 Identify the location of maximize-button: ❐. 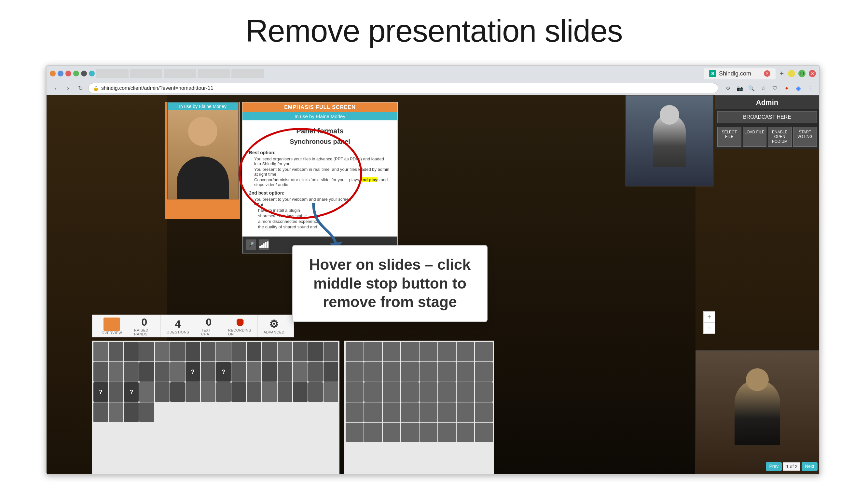
(802, 73).